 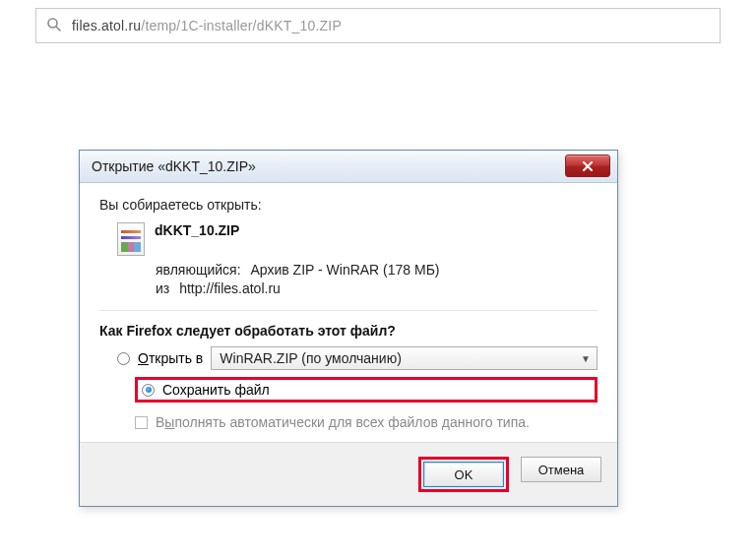 What do you see at coordinates (348, 205) in the screenshot?
I see `intro-text: Вы собираетесь открыть:` at bounding box center [348, 205].